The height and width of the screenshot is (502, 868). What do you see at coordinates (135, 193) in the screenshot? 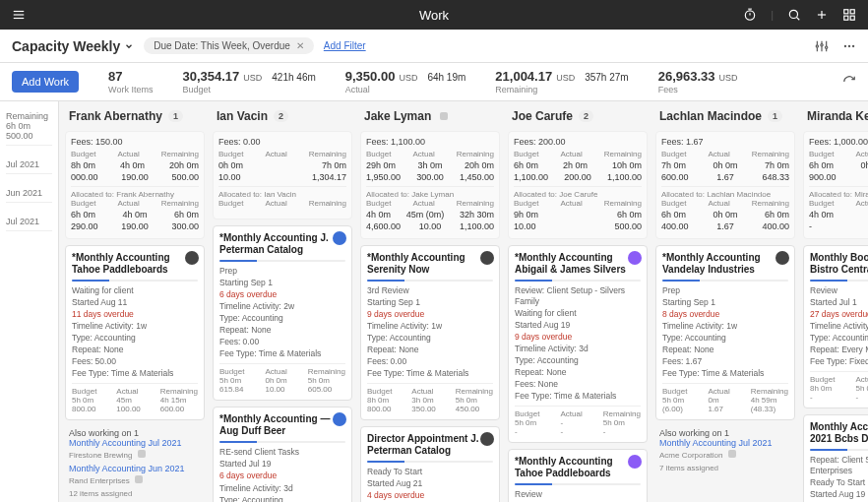
I see `summary-alloc: Allocated to: Frank Abernathy` at bounding box center [135, 193].